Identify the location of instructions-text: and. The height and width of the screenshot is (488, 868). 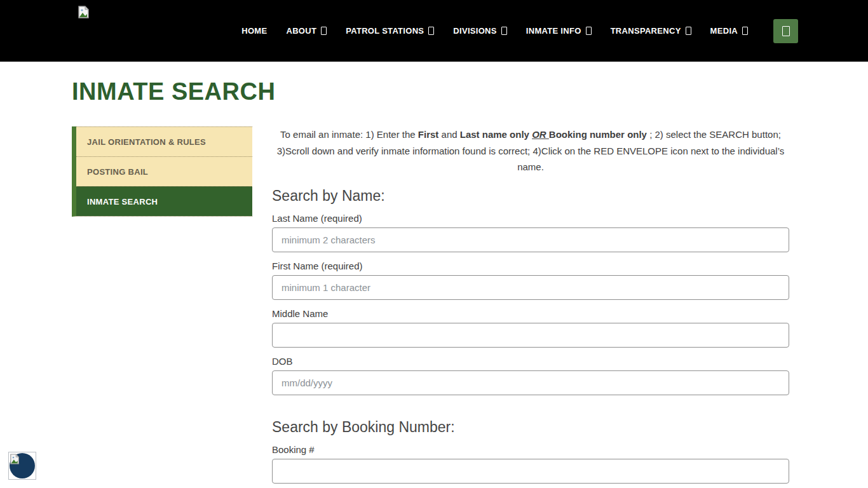
(449, 135).